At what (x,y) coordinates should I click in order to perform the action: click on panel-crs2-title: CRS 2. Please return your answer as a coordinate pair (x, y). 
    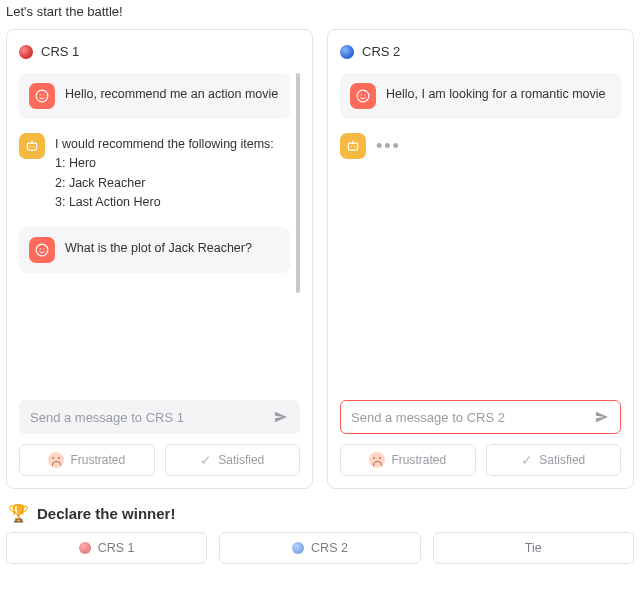
    Looking at the image, I should click on (381, 52).